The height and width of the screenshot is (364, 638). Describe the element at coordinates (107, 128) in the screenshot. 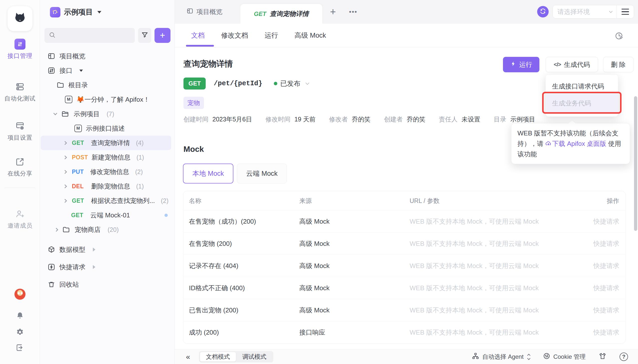

I see `tree-doc-example-desc: M 示例接口描述` at that location.